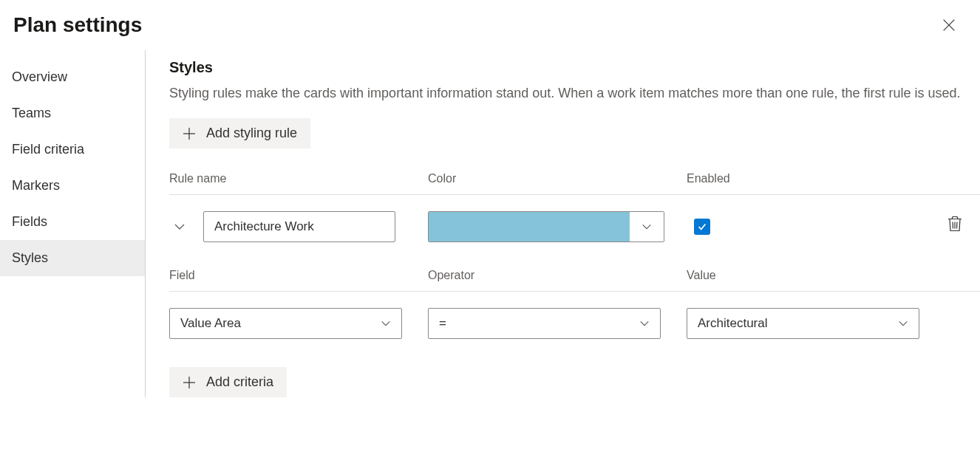 The height and width of the screenshot is (466, 980). I want to click on section-description: Styling rules make the cards with import…, so click(566, 93).